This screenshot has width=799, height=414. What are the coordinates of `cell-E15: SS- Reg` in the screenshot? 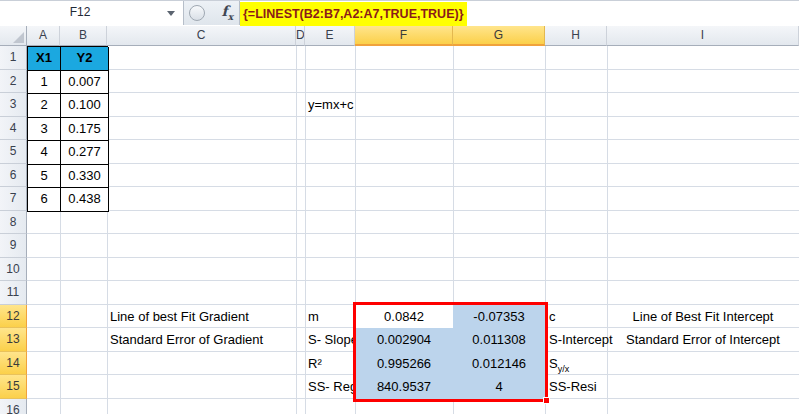 It's located at (331, 387).